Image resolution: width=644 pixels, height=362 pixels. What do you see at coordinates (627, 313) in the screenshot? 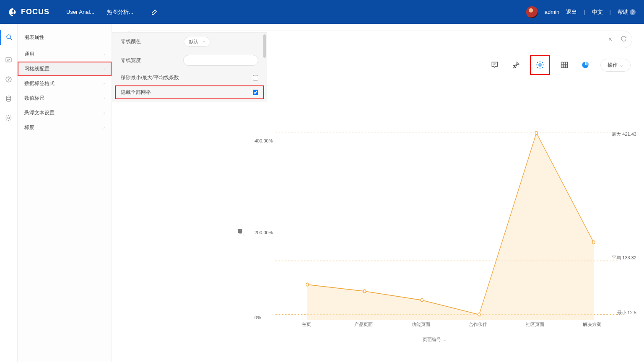
I see `annot-min: 最小 12.5` at bounding box center [627, 313].